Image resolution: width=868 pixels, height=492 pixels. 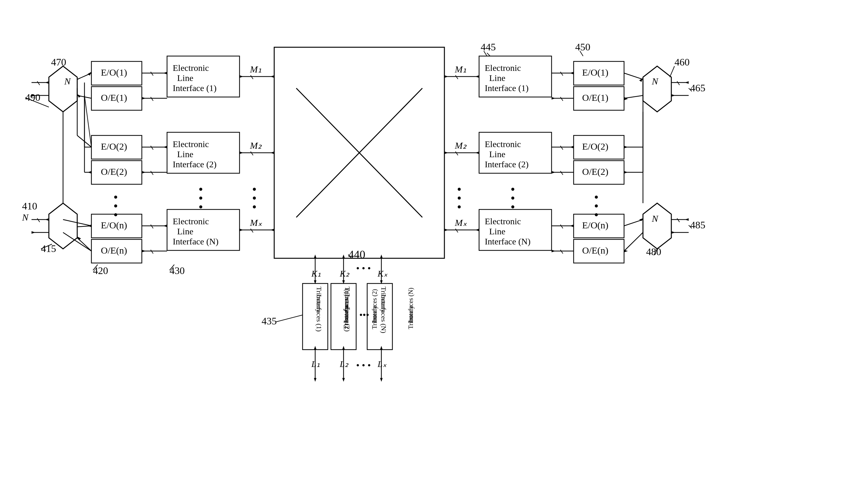 I want to click on mx-left-label: Mₓ, so click(x=256, y=222).